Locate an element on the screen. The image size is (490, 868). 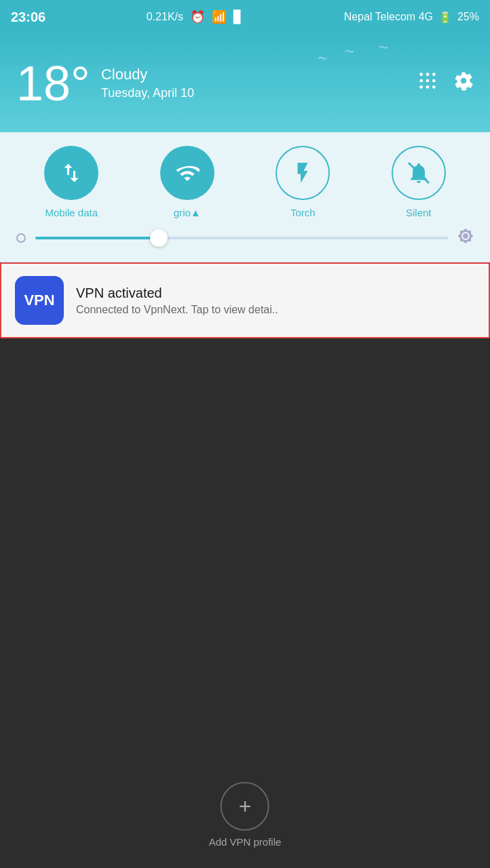
notification-text-block: VPN activated Connected to VpnNext. Tap … is located at coordinates (276, 301).